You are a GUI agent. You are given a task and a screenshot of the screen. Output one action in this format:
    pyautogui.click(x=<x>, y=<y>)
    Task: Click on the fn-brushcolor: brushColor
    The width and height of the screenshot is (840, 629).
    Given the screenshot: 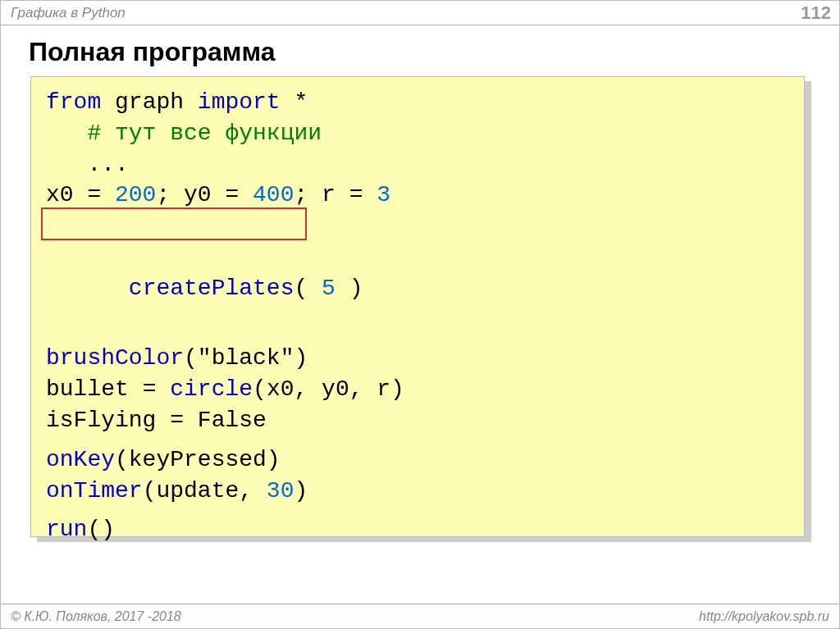 What is the action you would take?
    pyautogui.click(x=115, y=358)
    